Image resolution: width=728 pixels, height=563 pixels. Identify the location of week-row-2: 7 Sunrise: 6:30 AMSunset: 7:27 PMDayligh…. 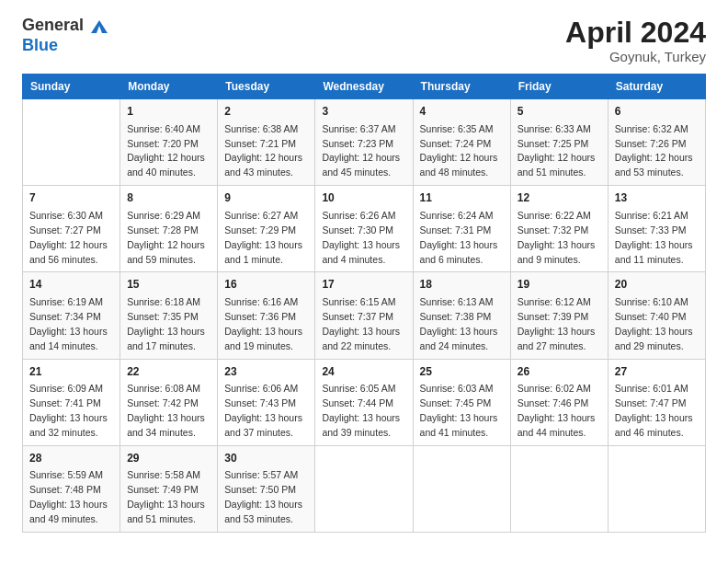
(364, 229).